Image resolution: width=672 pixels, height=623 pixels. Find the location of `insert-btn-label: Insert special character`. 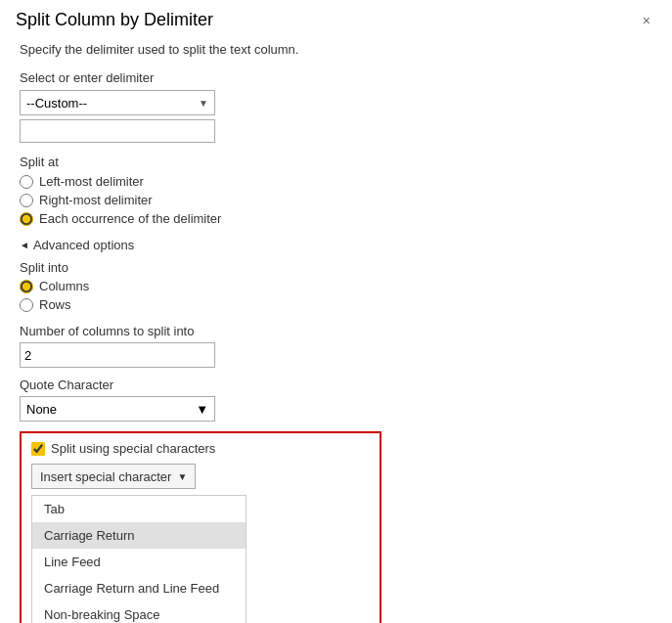

insert-btn-label: Insert special character is located at coordinates (106, 477).